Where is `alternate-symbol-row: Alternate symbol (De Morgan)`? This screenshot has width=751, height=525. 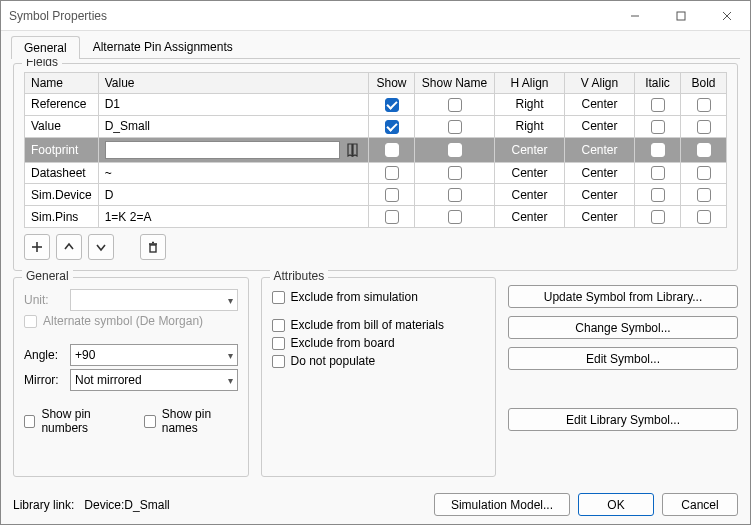 alternate-symbol-row: Alternate symbol (De Morgan) is located at coordinates (131, 321).